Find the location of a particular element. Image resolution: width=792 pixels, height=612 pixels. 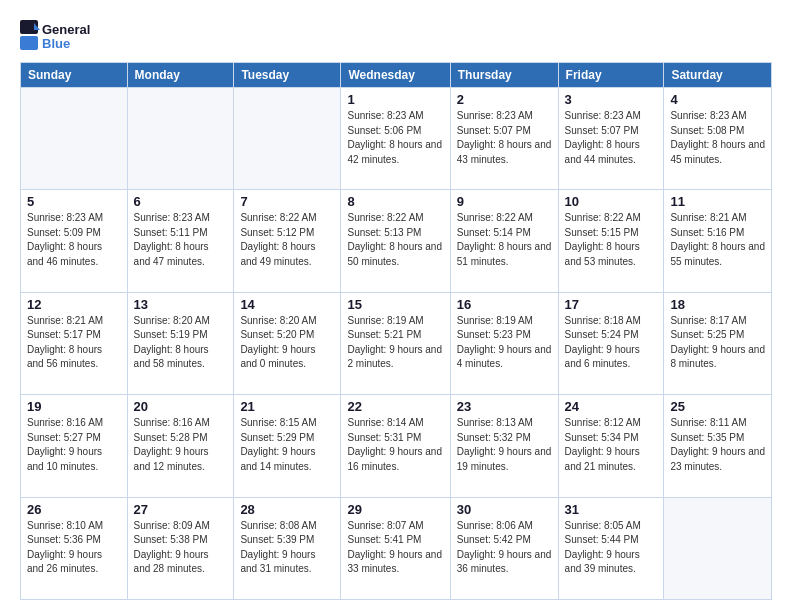

day-number: 20 is located at coordinates (181, 406).